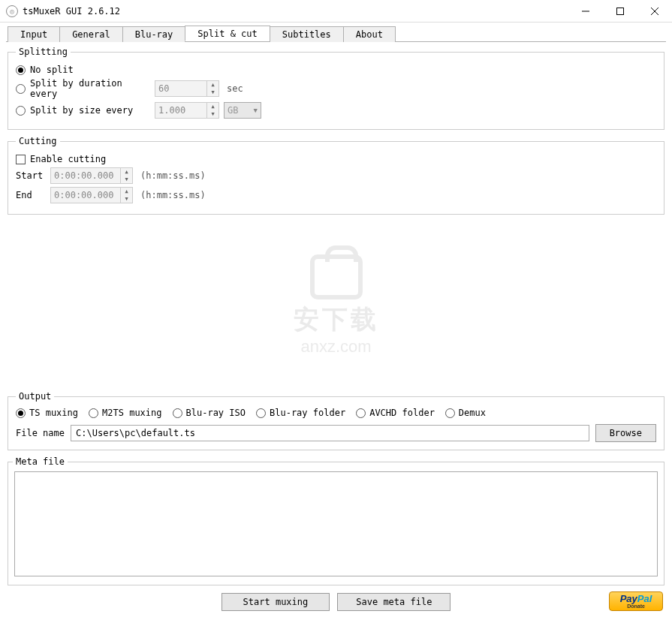  What do you see at coordinates (655, 11) in the screenshot?
I see `close-button` at bounding box center [655, 11].